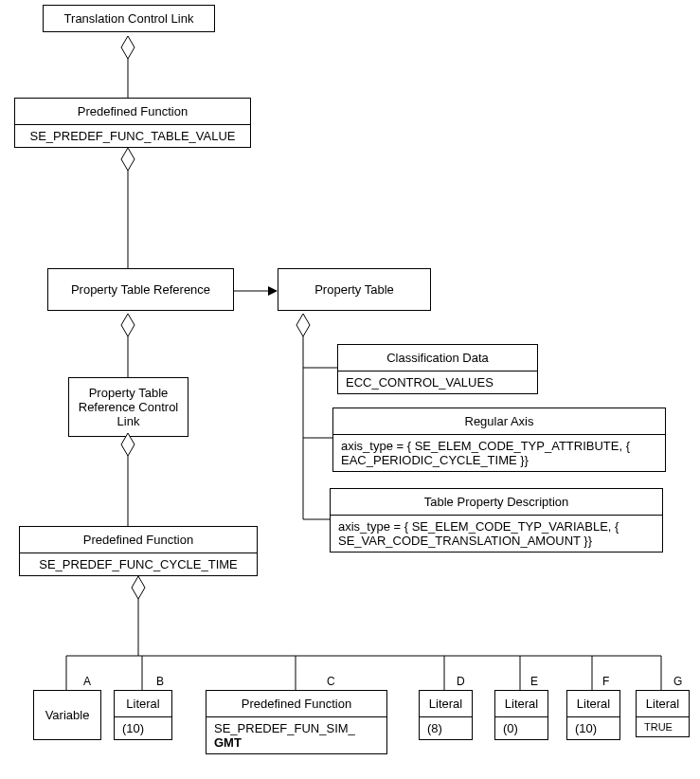 This screenshot has height=779, width=700. What do you see at coordinates (445, 715) in the screenshot?
I see `box-d-literal: Literal (8)` at bounding box center [445, 715].